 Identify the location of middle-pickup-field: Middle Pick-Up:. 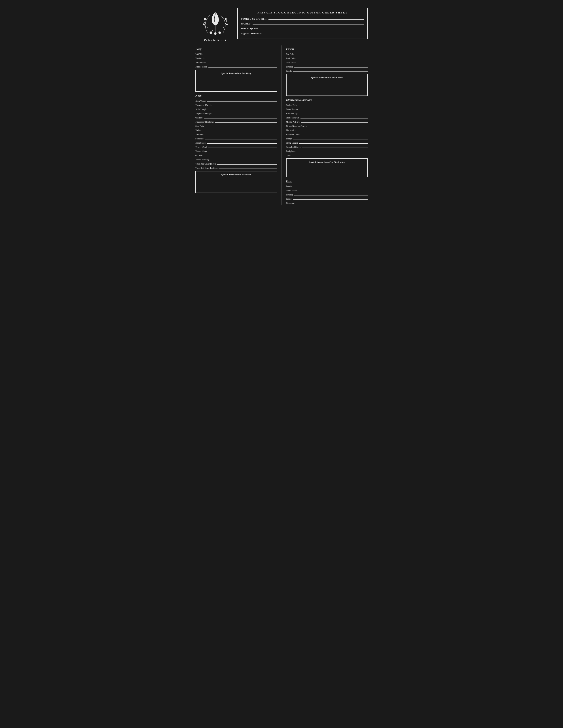
(327, 121).